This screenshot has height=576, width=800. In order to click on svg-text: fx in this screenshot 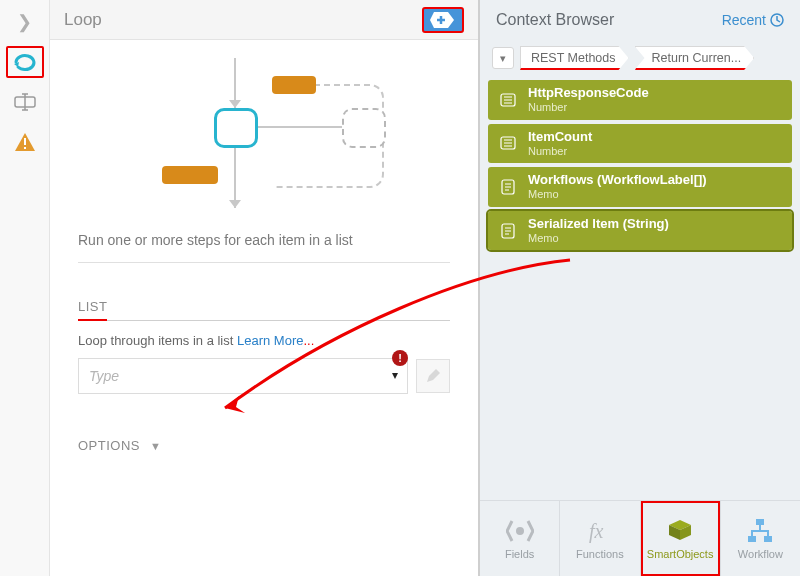, I will do `click(596, 532)`.